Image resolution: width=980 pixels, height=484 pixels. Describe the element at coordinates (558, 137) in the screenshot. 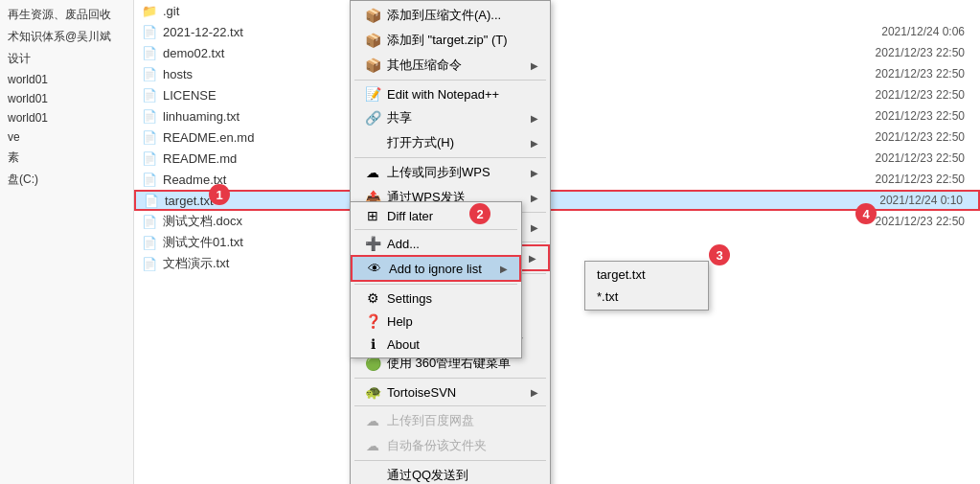

I see `file-item-readme-en: 📄 README.en.md 2021/12/23 22:50` at that location.